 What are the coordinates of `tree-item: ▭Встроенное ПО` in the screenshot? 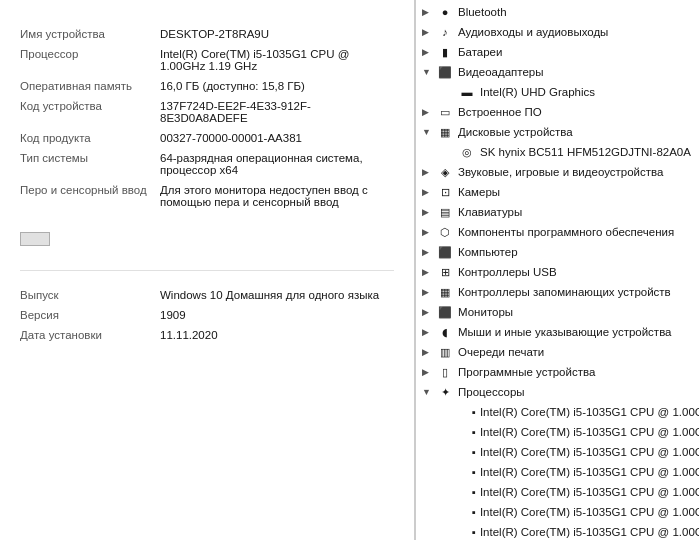 It's located at (558, 112).